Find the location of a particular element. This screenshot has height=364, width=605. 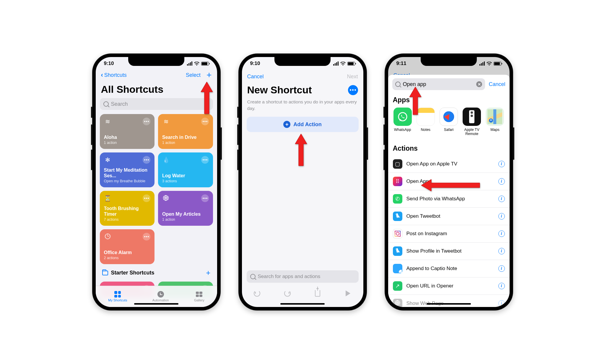

action-open-app-apple-tv: ▢Open App on Apple TVi is located at coordinates (449, 164).